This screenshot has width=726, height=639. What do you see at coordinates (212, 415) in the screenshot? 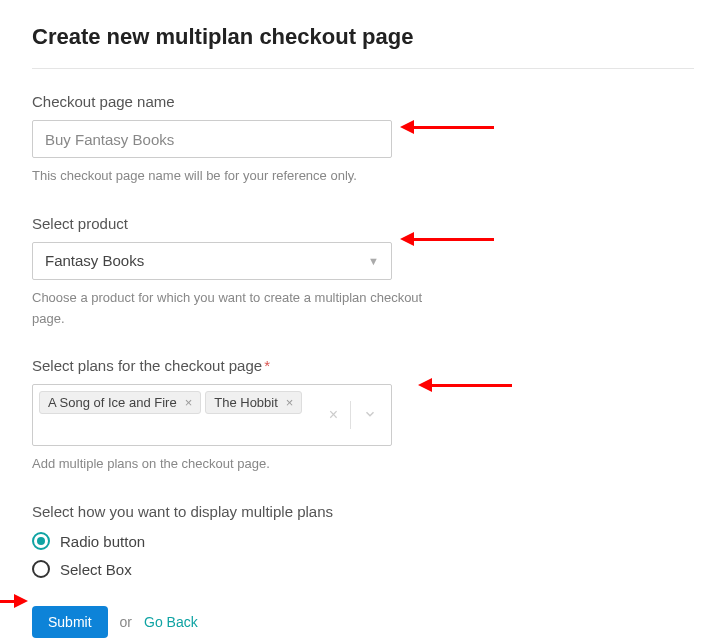
I see `plans-multiselect: A Song of Ice and Fire × The Hobbit × ×` at bounding box center [212, 415].